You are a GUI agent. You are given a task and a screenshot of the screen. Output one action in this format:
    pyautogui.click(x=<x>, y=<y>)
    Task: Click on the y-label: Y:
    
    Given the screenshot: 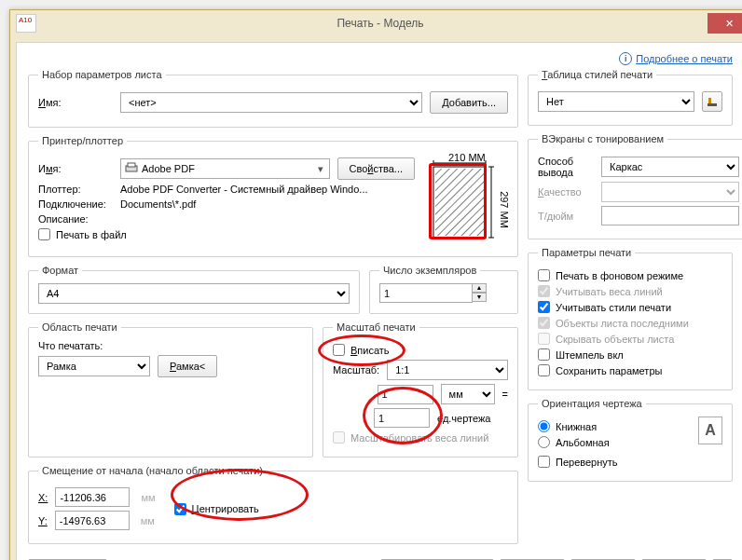 What is the action you would take?
    pyautogui.click(x=43, y=521)
    